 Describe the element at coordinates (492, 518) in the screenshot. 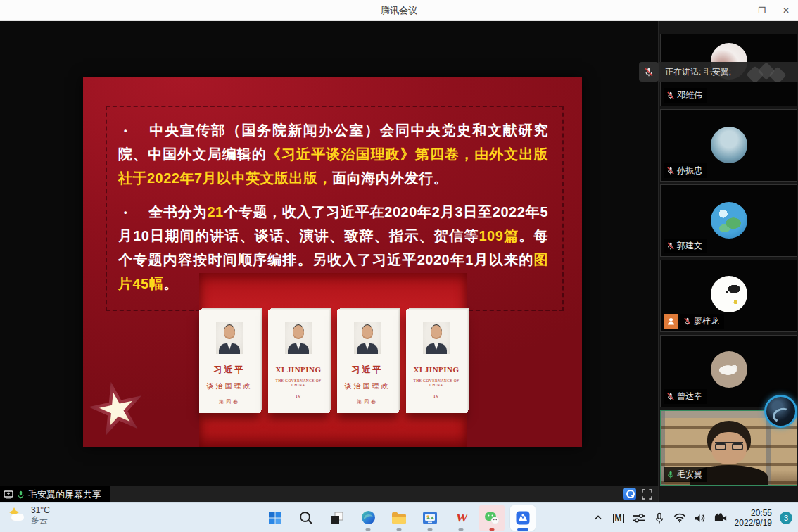

I see `wechat-button` at that location.